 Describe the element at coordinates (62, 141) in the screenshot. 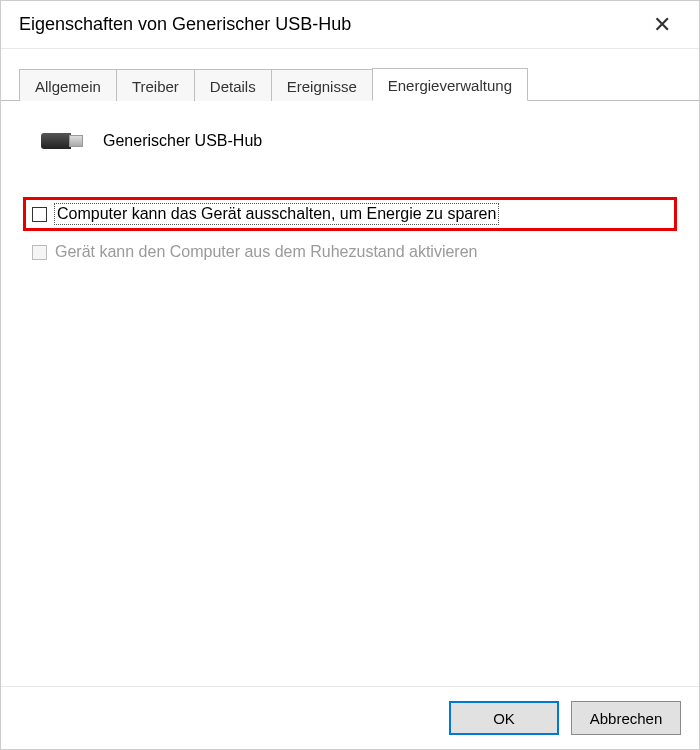

I see `usb-plug-icon` at that location.